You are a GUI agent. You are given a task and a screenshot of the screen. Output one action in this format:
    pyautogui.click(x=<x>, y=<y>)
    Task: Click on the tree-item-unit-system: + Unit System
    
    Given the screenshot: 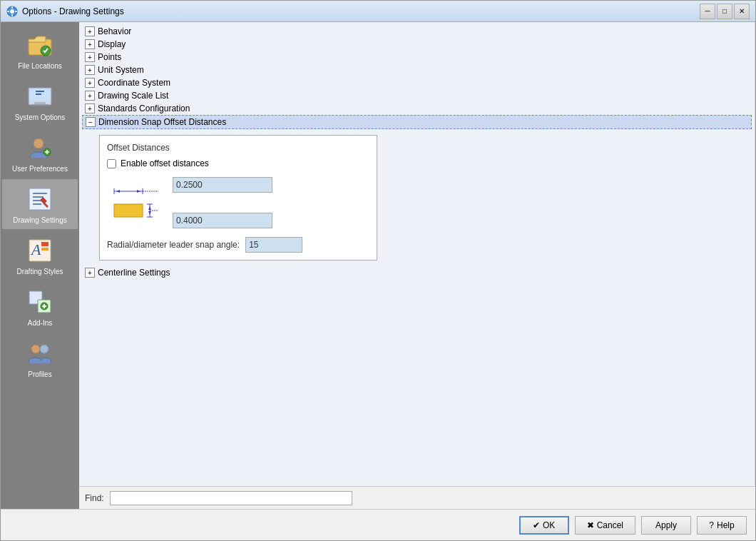 What is the action you would take?
    pyautogui.click(x=417, y=70)
    